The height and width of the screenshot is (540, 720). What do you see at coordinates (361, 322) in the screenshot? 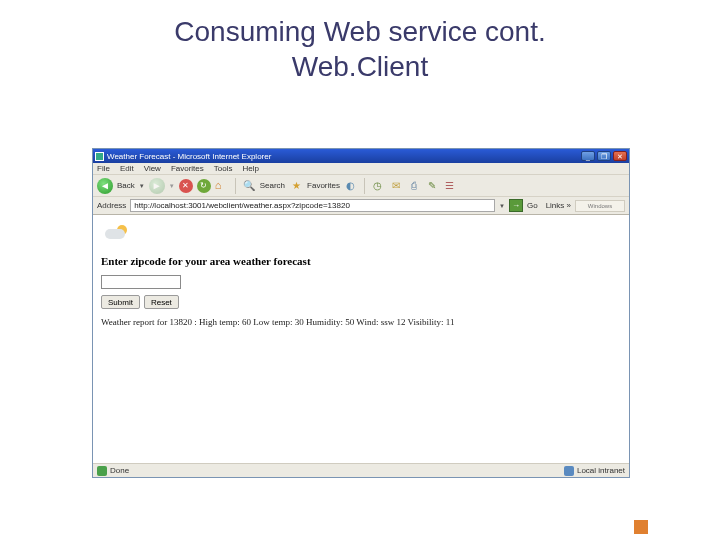
I see `weather-result: Weather report for 13820 : High temp: 60…` at bounding box center [361, 322].